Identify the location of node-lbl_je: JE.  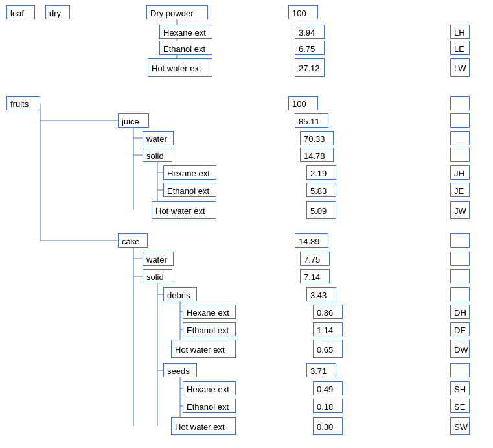
(460, 190).